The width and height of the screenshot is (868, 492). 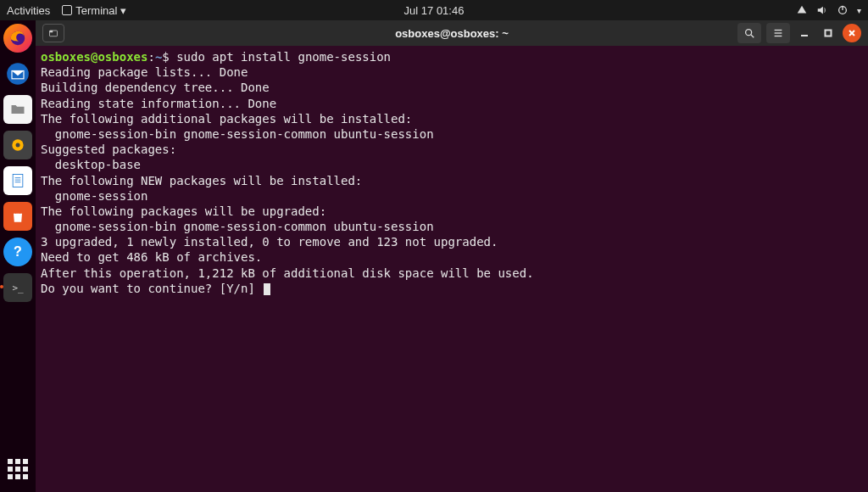 What do you see at coordinates (151, 288) in the screenshot?
I see `output-line: Do you want to continue? [Y/n]` at bounding box center [151, 288].